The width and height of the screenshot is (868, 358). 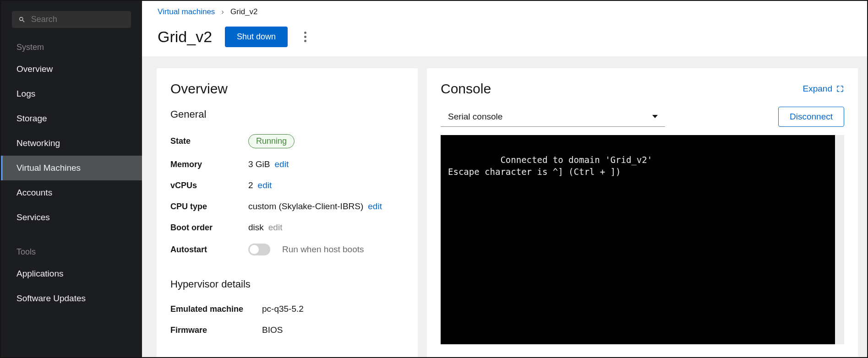 I want to click on breadcrumb-current: Grid_v2, so click(x=244, y=12).